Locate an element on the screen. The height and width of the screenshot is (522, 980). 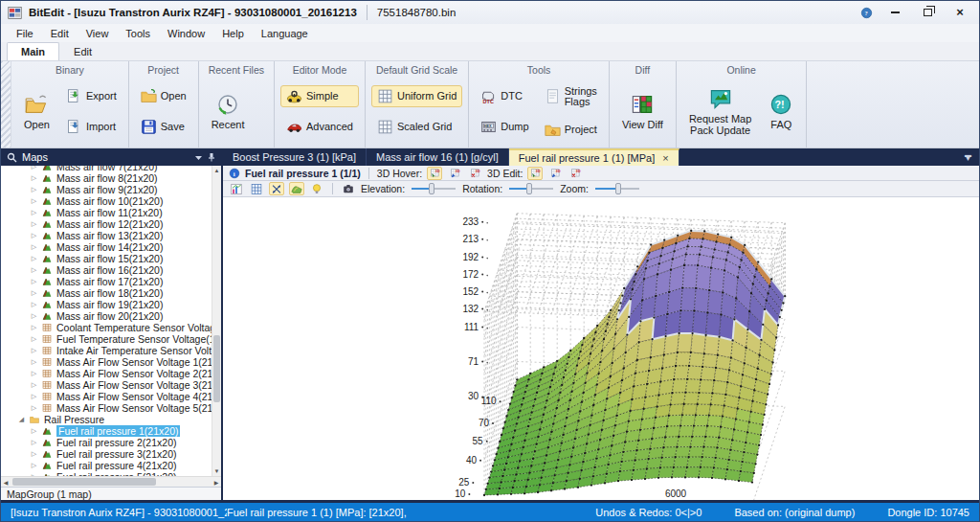
tree-item: ▷ Mass Air Flow Sensor Voltage 4(21x1) is located at coordinates (106, 397).